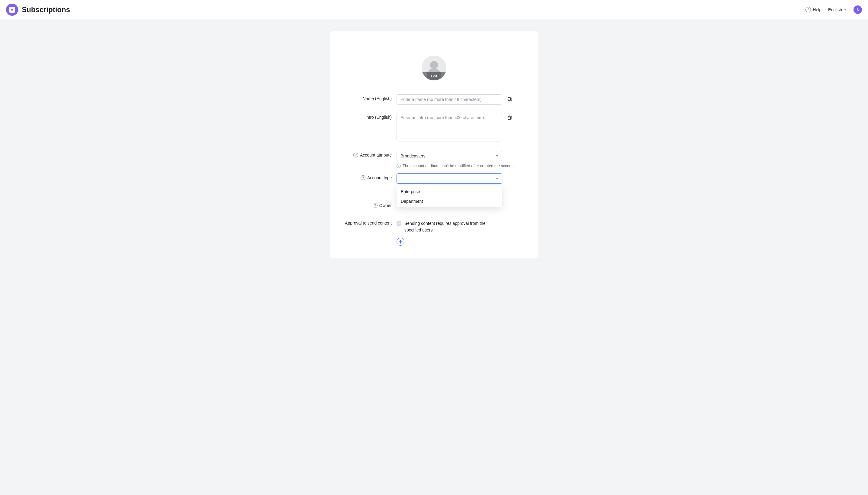 The height and width of the screenshot is (495, 868). I want to click on header-left: ★ Subscriptions, so click(38, 10).